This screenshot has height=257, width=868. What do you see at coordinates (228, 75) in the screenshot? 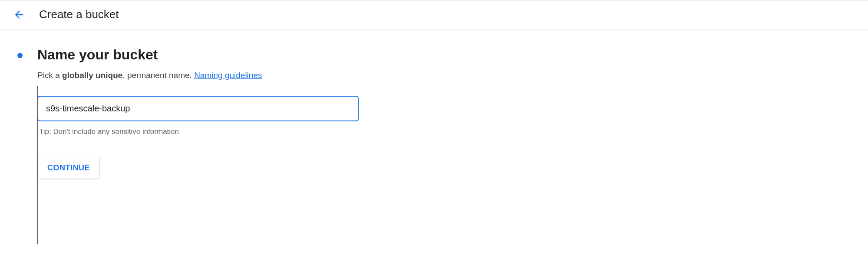
I see `naming-guidelines-link: Naming guidelines` at bounding box center [228, 75].